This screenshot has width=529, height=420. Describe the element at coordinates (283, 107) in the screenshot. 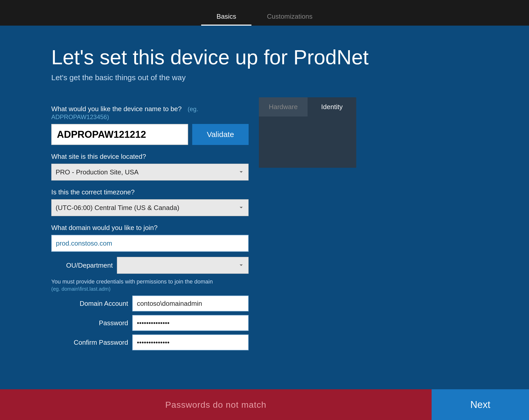

I see `hardware-tab-label: Hardware` at that location.